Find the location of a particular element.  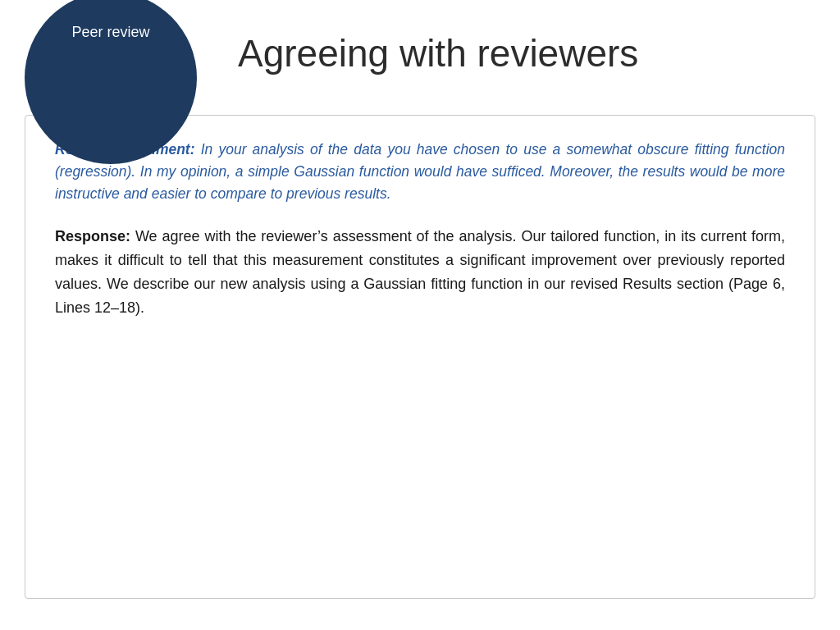

slide-title: Agreeing with reviewers is located at coordinates (438, 53).